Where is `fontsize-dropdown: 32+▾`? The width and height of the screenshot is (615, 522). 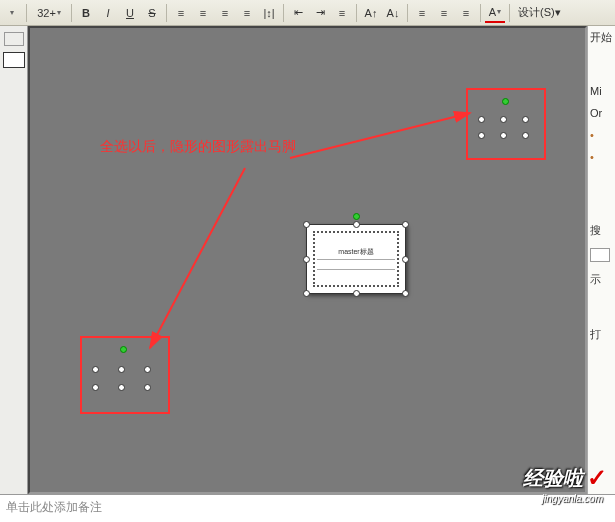 fontsize-dropdown: 32+▾ is located at coordinates (49, 13).